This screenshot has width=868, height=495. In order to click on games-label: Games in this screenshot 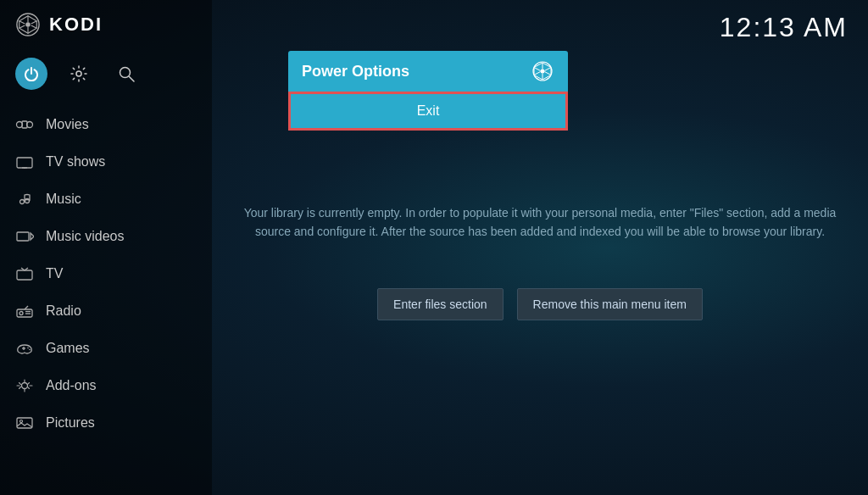, I will do `click(68, 348)`.